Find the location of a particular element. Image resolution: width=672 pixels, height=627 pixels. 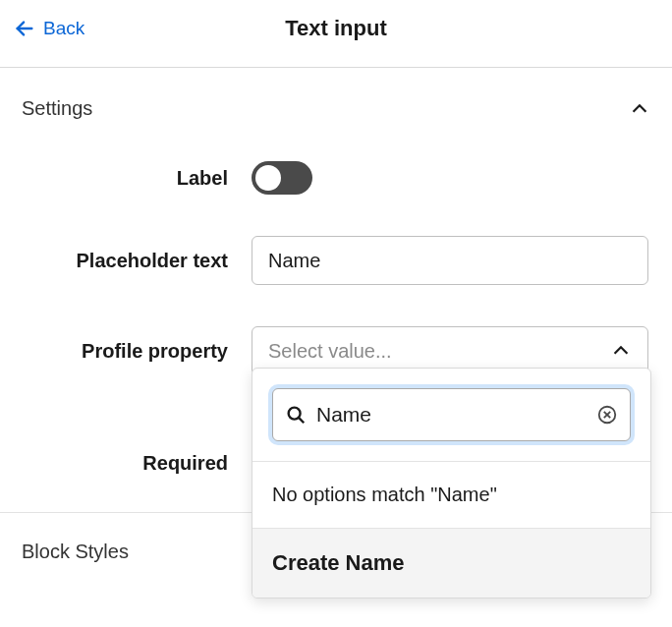

dropdown-search-input is located at coordinates (452, 415).